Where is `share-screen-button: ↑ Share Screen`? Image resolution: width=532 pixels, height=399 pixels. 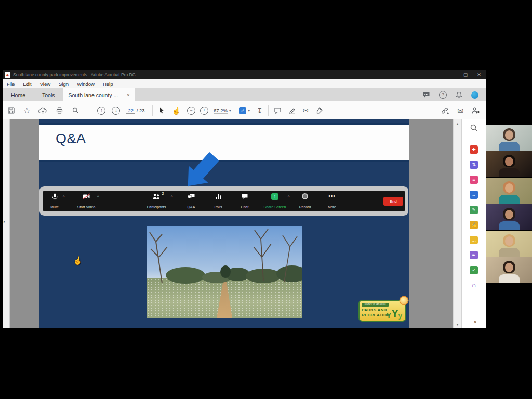
share-screen-button: ↑ Share Screen is located at coordinates (275, 201).